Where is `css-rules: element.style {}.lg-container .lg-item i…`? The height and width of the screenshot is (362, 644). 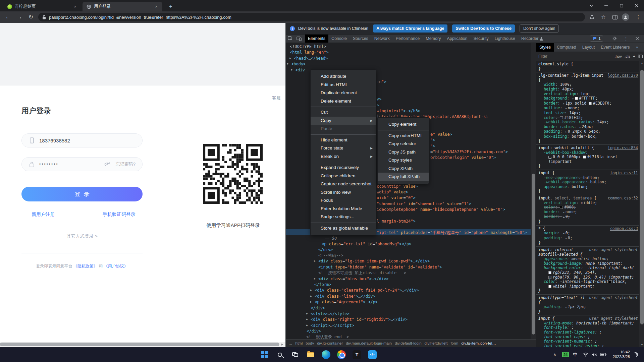
css-rules: element.style {}.lg-container .lg-item i… is located at coordinates (588, 204).